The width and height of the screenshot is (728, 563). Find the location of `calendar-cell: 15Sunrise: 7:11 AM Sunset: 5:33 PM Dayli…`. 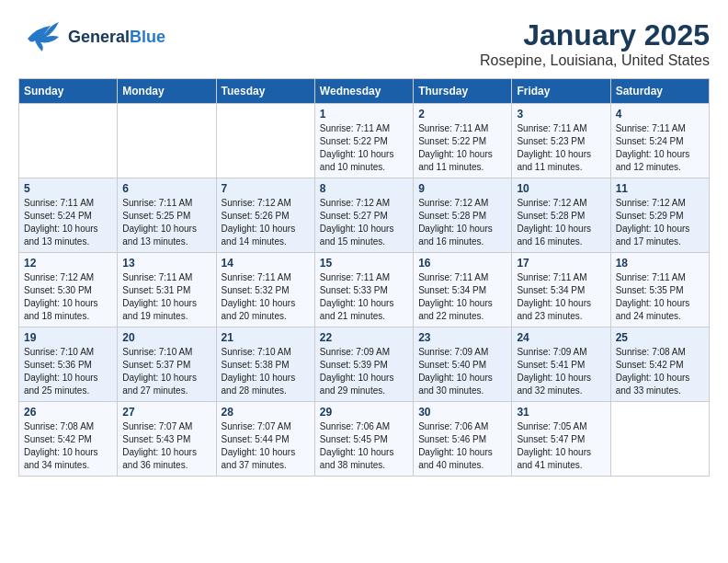

calendar-cell: 15Sunrise: 7:11 AM Sunset: 5:33 PM Dayli… is located at coordinates (364, 291).